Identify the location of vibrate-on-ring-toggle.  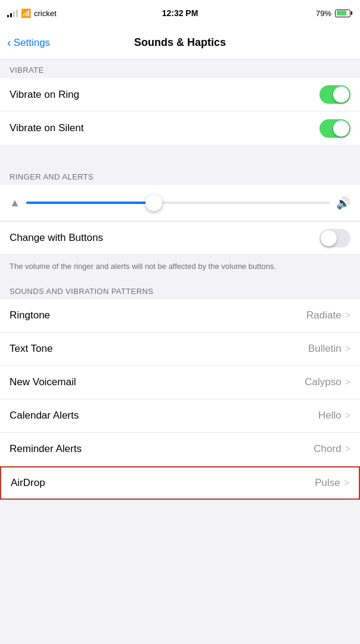
(335, 94).